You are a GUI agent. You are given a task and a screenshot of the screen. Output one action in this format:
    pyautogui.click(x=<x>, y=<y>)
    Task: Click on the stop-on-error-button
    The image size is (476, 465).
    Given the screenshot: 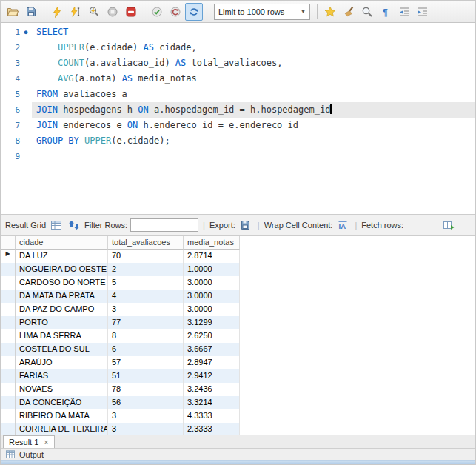 What is the action you would take?
    pyautogui.click(x=131, y=12)
    